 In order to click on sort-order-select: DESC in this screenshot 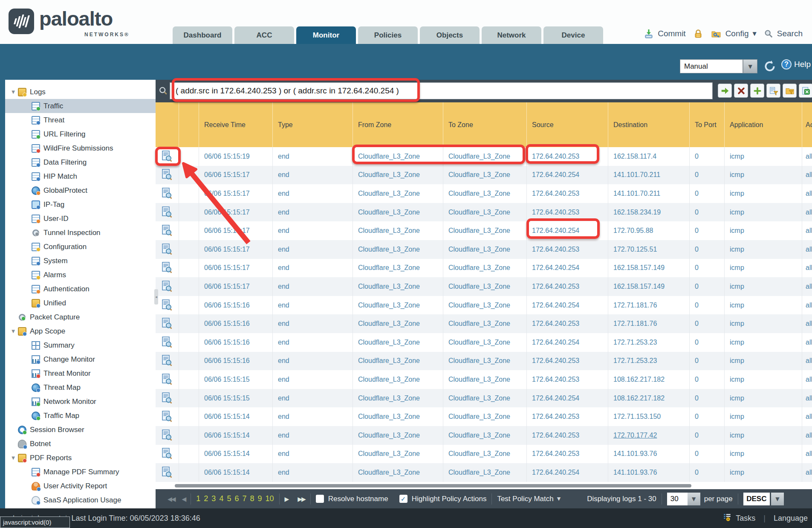, I will do `click(757, 499)`.